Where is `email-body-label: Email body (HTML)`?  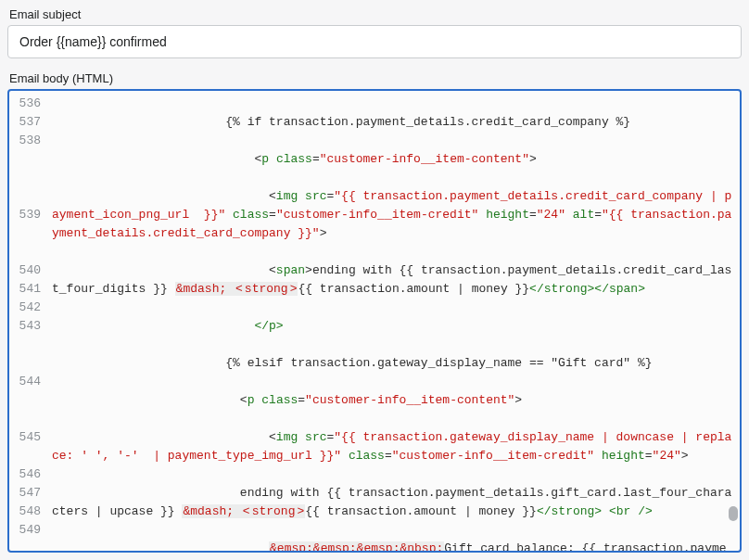
email-body-label: Email body (HTML) is located at coordinates (375, 78).